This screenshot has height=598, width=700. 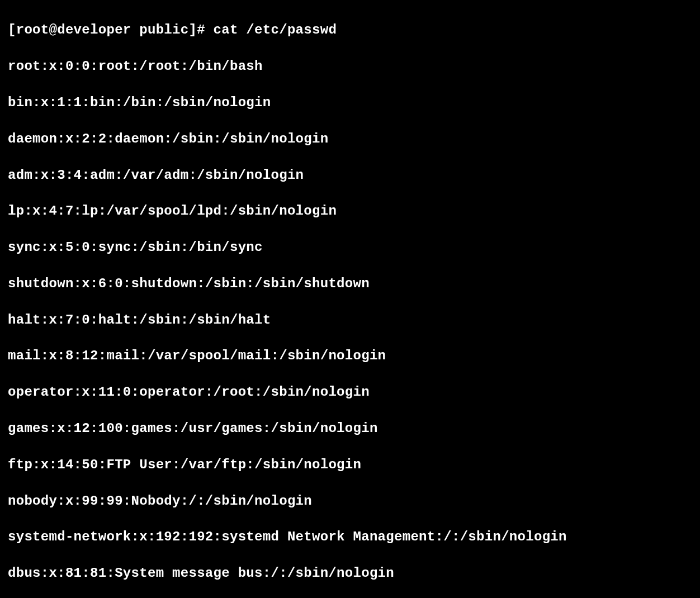 I want to click on output-line: adm:x:3:4:adm:/var/adm:/sbin/nologin, so click(x=350, y=175).